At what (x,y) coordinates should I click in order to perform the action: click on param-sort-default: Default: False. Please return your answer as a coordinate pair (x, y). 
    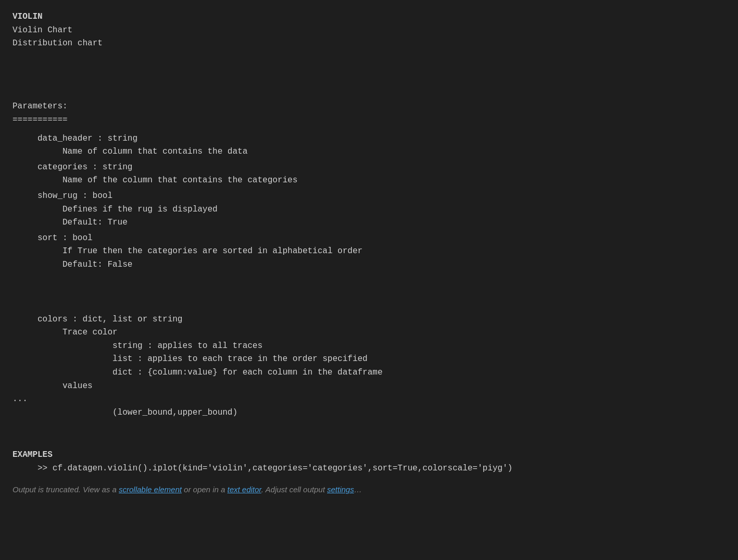
    Looking at the image, I should click on (369, 265).